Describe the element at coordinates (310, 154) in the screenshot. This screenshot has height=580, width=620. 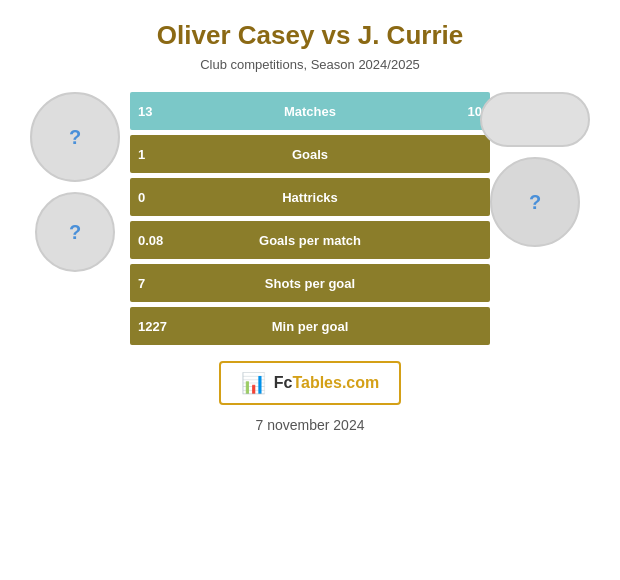
I see `stat-row: 1Goals` at that location.